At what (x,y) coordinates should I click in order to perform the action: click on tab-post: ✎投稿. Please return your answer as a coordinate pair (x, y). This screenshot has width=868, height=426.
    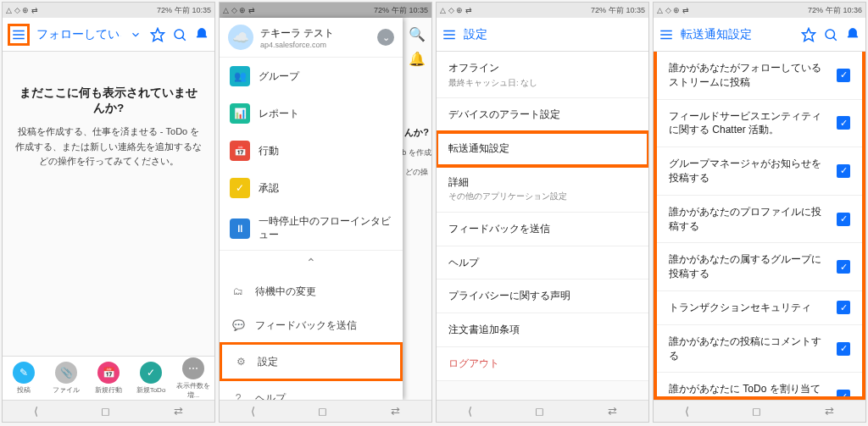
    Looking at the image, I should click on (24, 378).